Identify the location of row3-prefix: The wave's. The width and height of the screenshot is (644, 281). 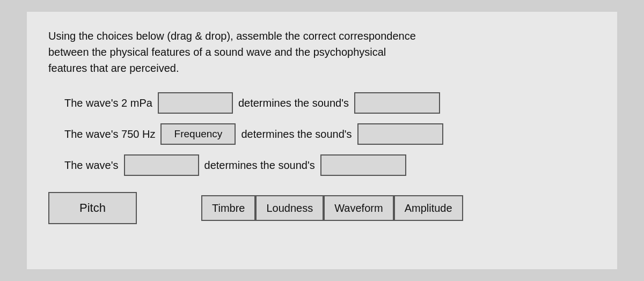
(91, 165).